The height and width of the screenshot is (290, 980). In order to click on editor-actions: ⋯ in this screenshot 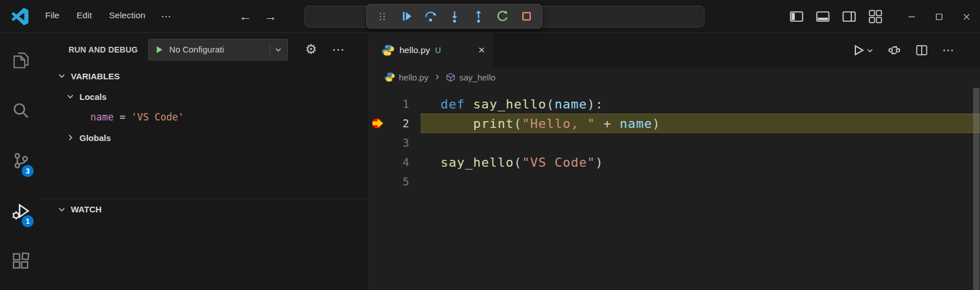, I will do `click(737, 50)`.